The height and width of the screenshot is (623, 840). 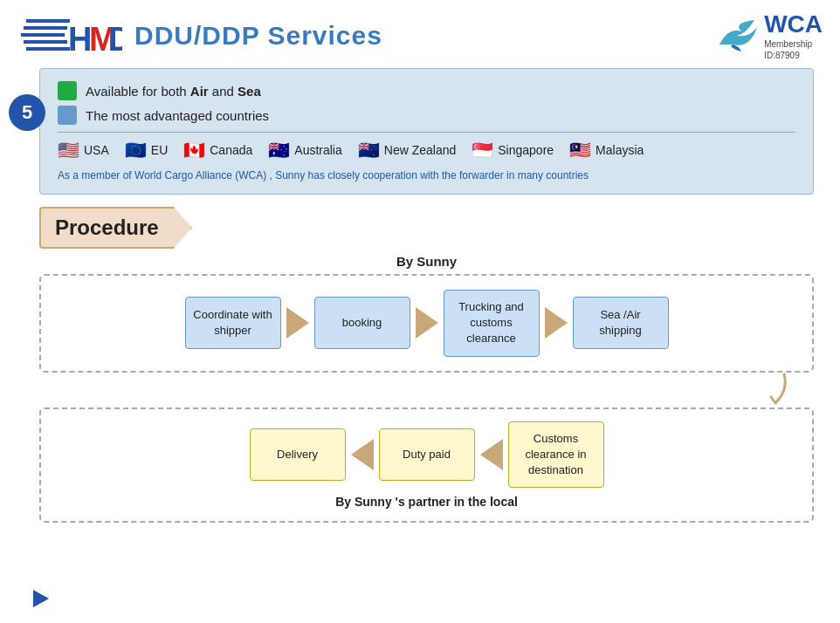 What do you see at coordinates (426, 133) in the screenshot?
I see `divider` at bounding box center [426, 133].